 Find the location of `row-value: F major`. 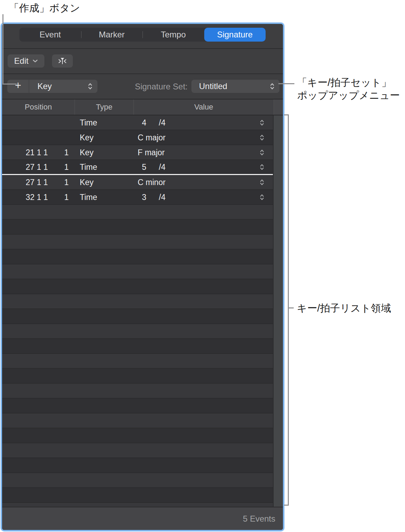

row-value: F major is located at coordinates (151, 152).